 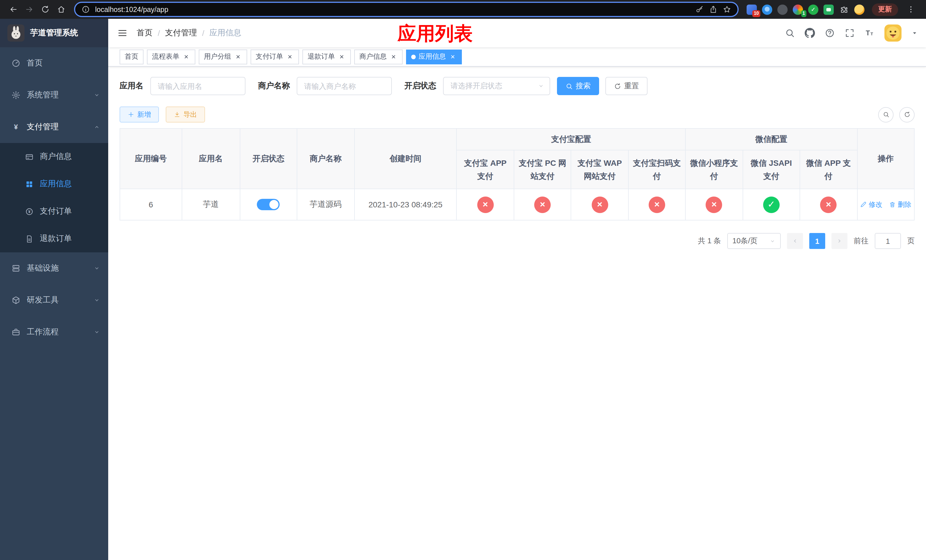 What do you see at coordinates (198, 86) in the screenshot?
I see `app-name-input` at bounding box center [198, 86].